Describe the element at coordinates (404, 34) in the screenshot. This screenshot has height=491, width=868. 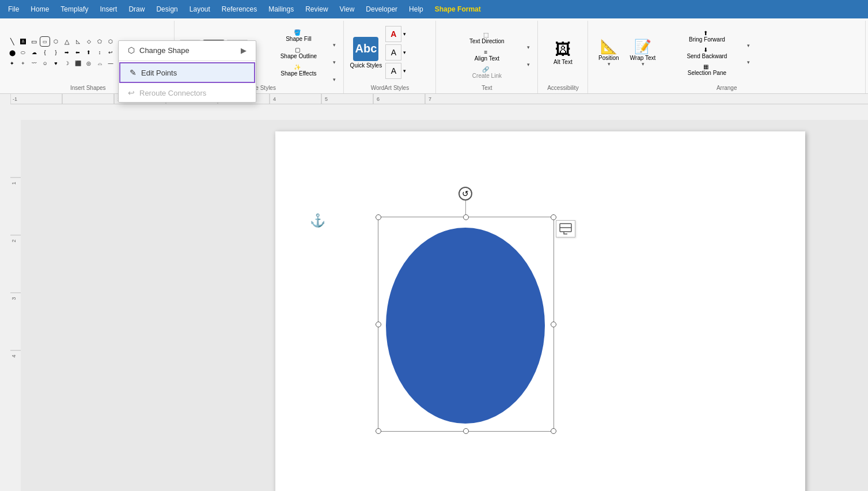
I see `text-fill-color: ▾` at that location.